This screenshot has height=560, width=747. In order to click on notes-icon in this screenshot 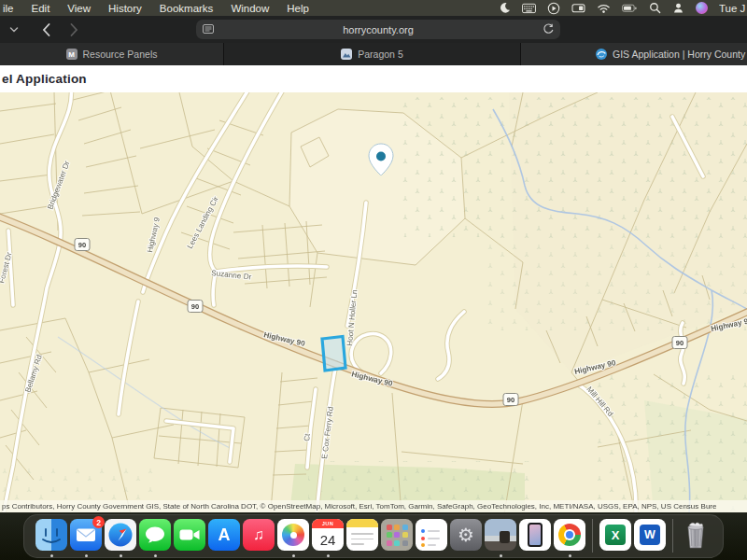, I will do `click(362, 535)`.